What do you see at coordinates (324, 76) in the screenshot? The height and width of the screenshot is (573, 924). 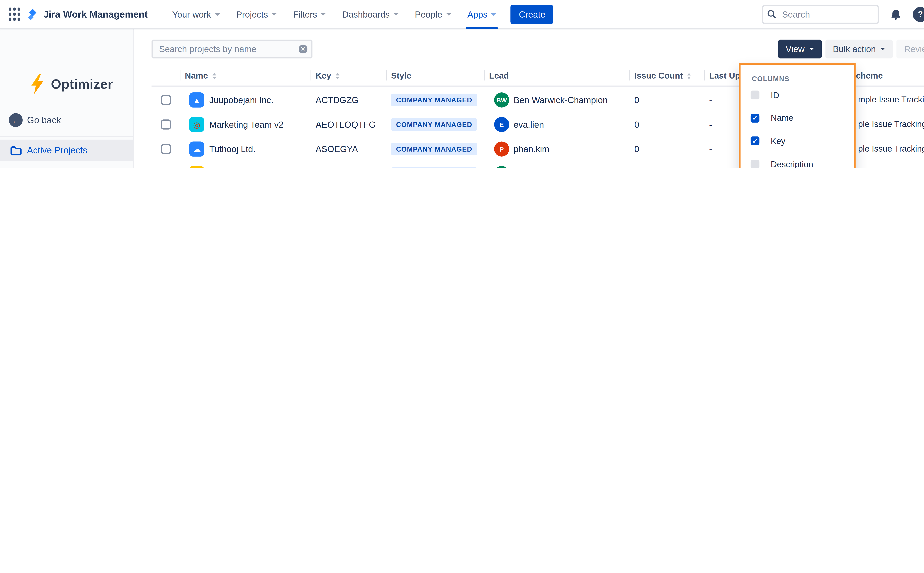 I see `column-header-label: Key` at bounding box center [324, 76].